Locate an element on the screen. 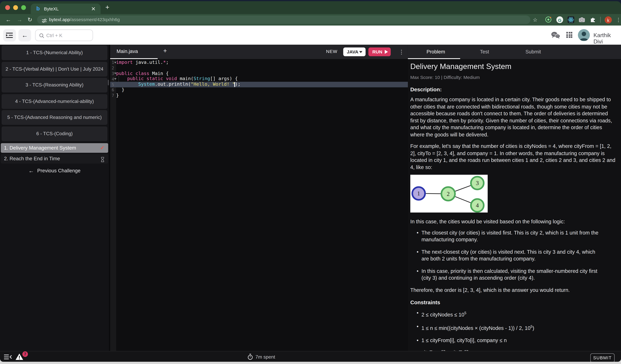 The width and height of the screenshot is (621, 364). url-host: bytexl.app is located at coordinates (60, 20).